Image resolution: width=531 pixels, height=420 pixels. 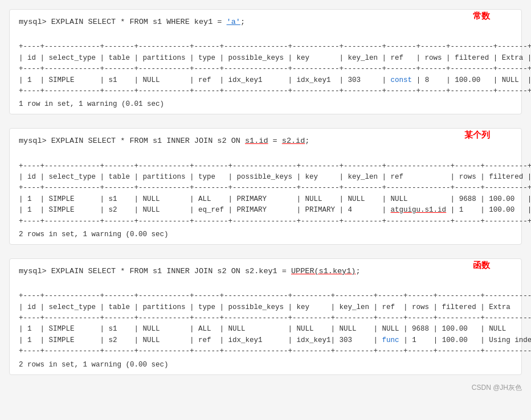 I want to click on annotation-column: 某个列, so click(x=477, y=135).